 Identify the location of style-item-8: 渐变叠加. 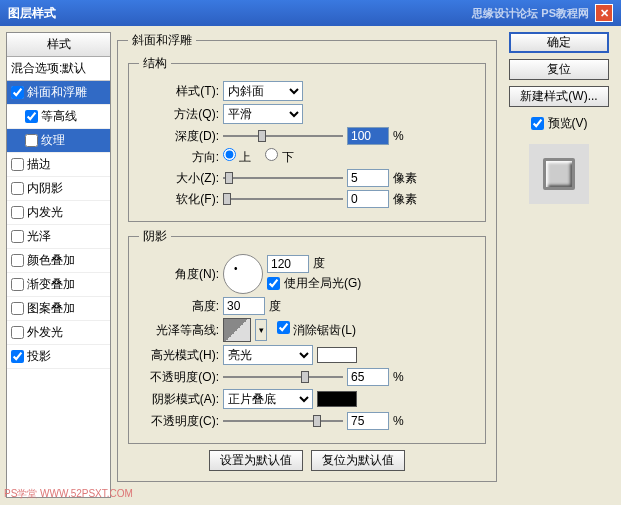
(58, 285).